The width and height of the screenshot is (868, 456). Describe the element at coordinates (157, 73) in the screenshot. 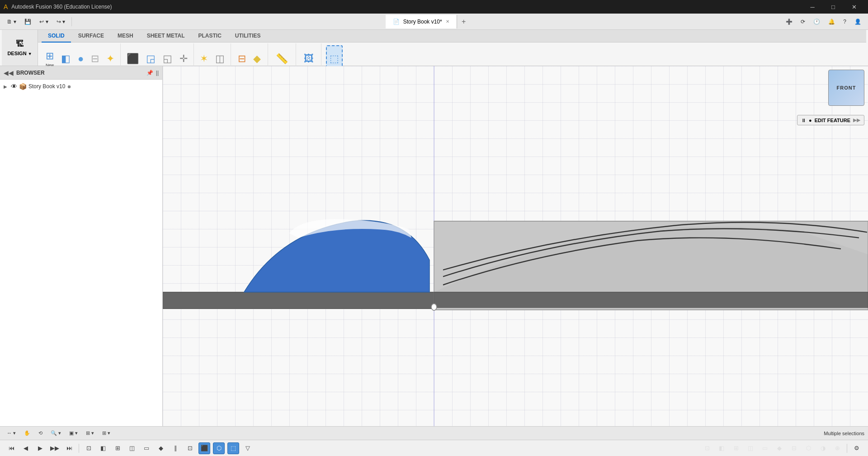

I see `browser-expand-btn: ||` at that location.